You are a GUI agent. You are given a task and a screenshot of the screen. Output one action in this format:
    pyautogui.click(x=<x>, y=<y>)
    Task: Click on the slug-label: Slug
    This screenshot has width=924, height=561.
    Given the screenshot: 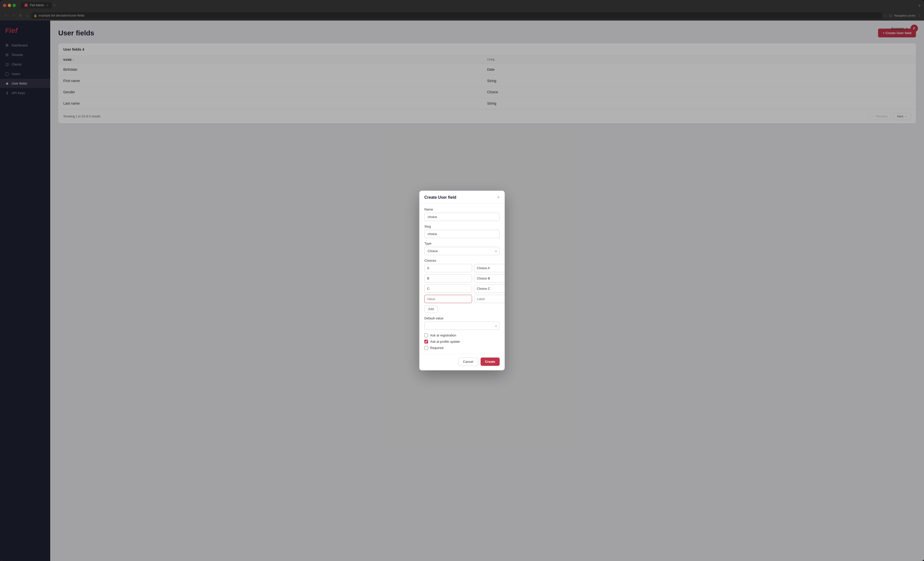 What is the action you would take?
    pyautogui.click(x=462, y=226)
    